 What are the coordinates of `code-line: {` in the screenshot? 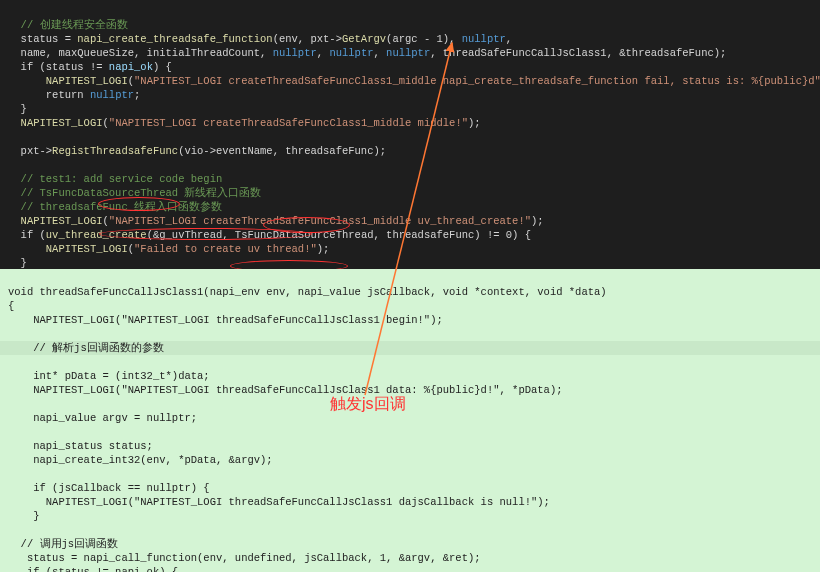 It's located at (11, 306).